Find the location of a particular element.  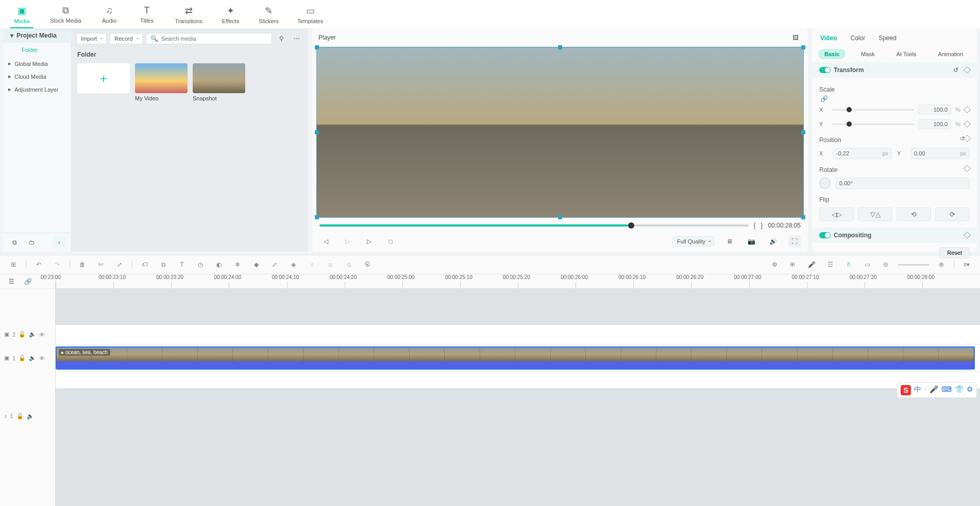

search-media-input is located at coordinates (214, 39).